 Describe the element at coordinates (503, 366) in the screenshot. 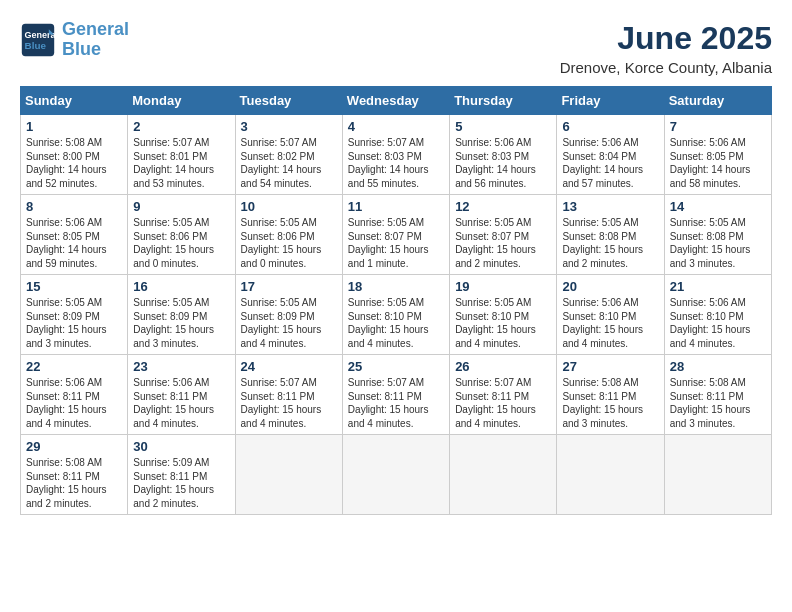

I see `day-number: 26` at that location.